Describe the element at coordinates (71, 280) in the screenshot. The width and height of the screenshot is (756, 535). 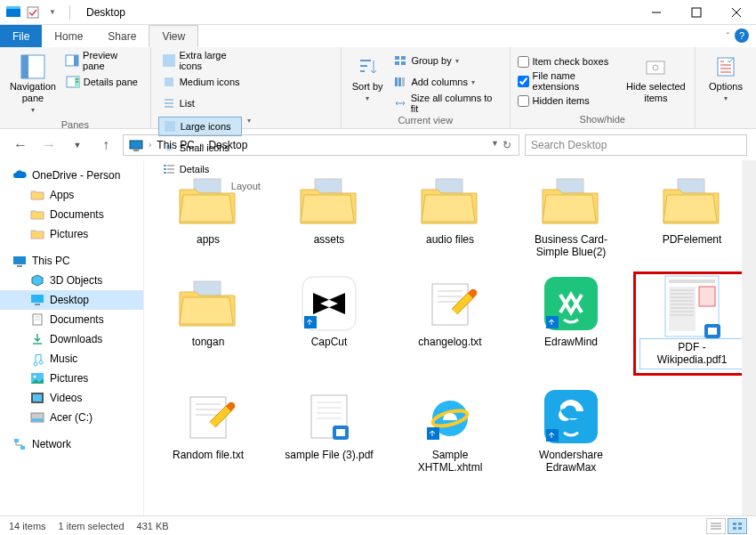
I see `sidebar-item-3dobjects: 3D Objects` at that location.